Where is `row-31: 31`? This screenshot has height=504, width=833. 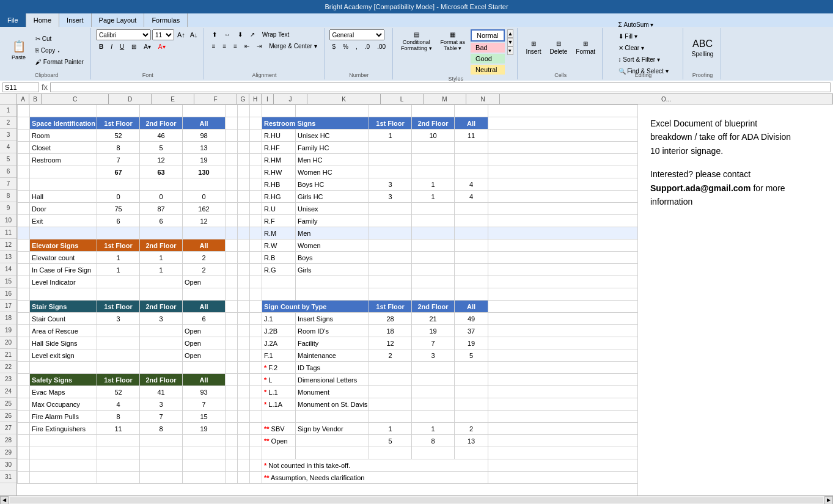
row-31: 31 is located at coordinates (9, 477).